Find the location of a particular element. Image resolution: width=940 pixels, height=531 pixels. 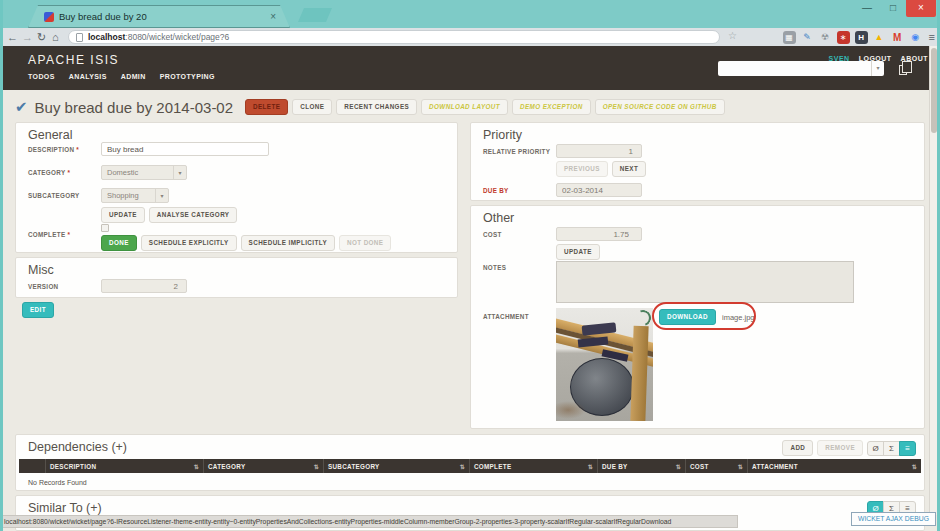

page-icon is located at coordinates (80, 38).